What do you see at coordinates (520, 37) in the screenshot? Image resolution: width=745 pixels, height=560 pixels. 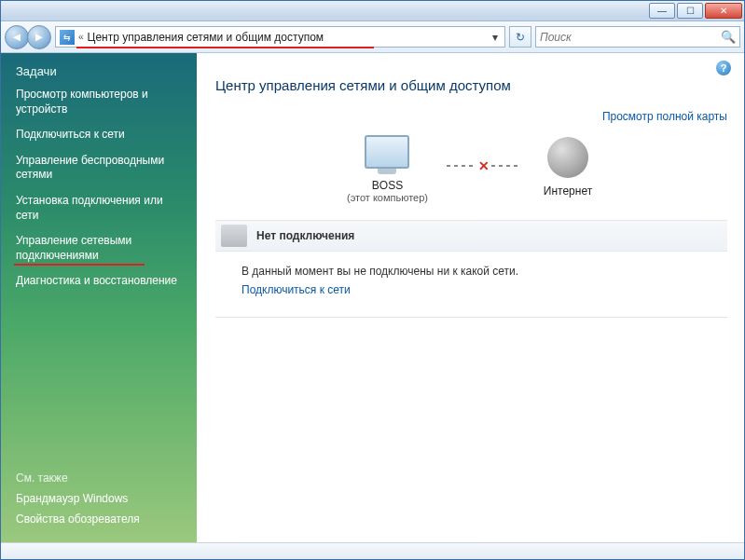 I see `refresh-icon: ↻` at bounding box center [520, 37].